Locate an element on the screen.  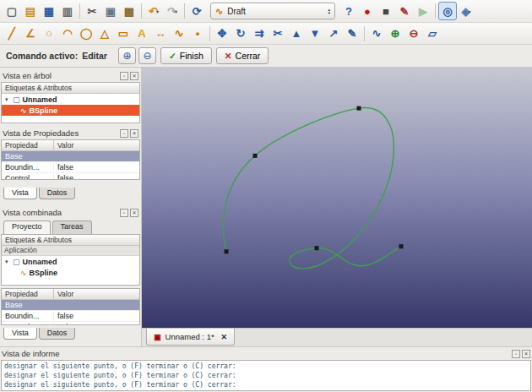
draft-wire-icon: ∠ is located at coordinates (30, 34).